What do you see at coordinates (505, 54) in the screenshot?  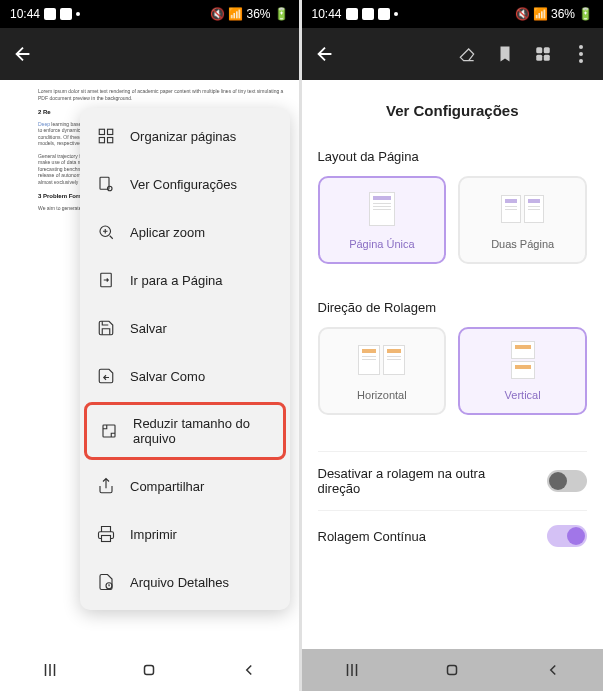 I see `bookmark-icon` at bounding box center [505, 54].